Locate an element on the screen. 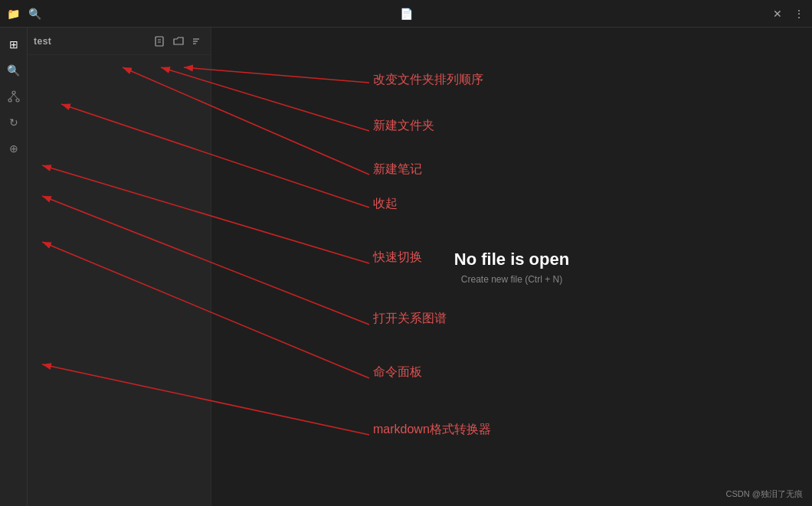 This screenshot has height=506, width=812. activity-bar: ⊞ 🔍 ↻ ⊕ is located at coordinates (14, 266).